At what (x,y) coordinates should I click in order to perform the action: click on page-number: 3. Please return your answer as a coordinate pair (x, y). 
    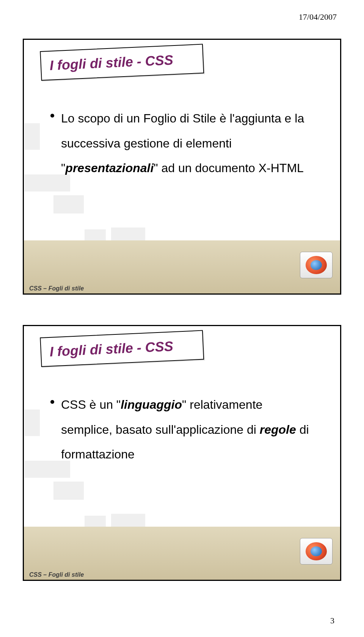
    Looking at the image, I should click on (332, 621).